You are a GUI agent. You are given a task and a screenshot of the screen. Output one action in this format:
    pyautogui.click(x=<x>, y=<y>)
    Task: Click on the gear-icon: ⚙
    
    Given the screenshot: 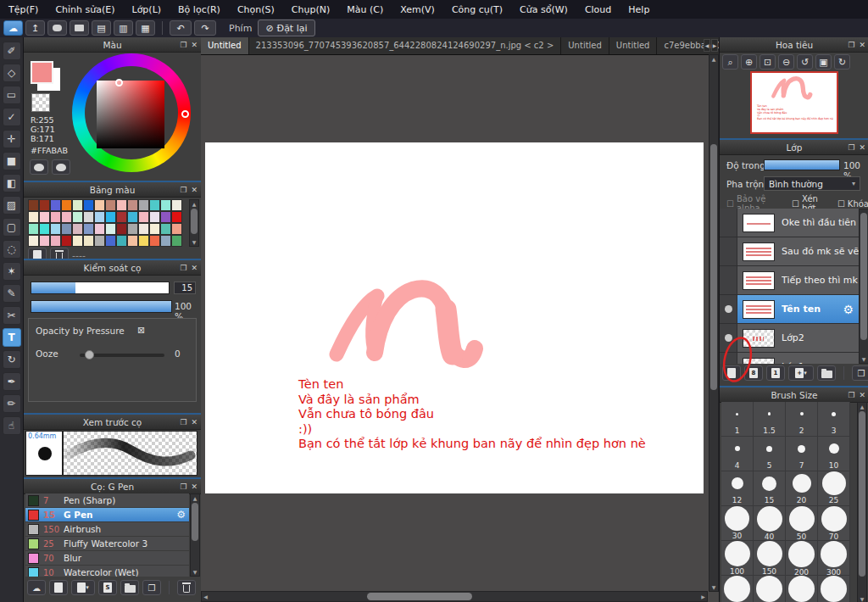 What is the action you would take?
    pyautogui.click(x=181, y=515)
    